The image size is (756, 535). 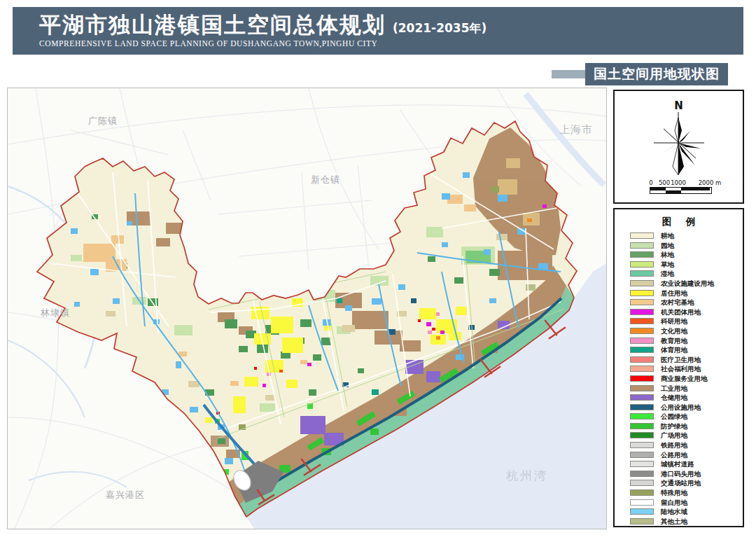 I want to click on legend-label: 港口码头用地, so click(x=680, y=475).